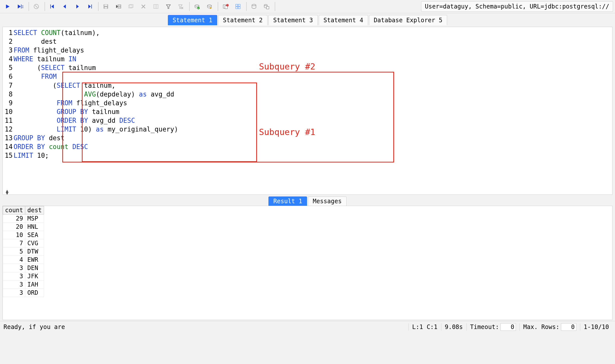 This screenshot has width=615, height=364. I want to click on save-button, so click(106, 6).